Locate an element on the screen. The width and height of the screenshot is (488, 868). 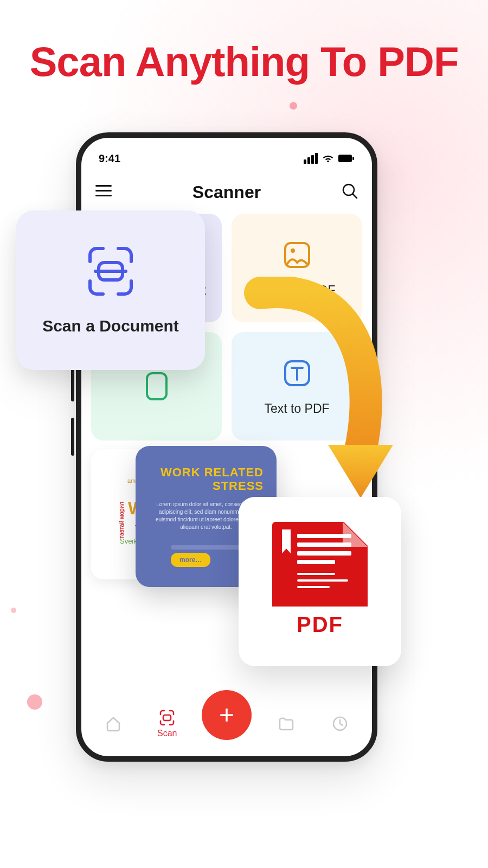
search-button is located at coordinates (350, 192).